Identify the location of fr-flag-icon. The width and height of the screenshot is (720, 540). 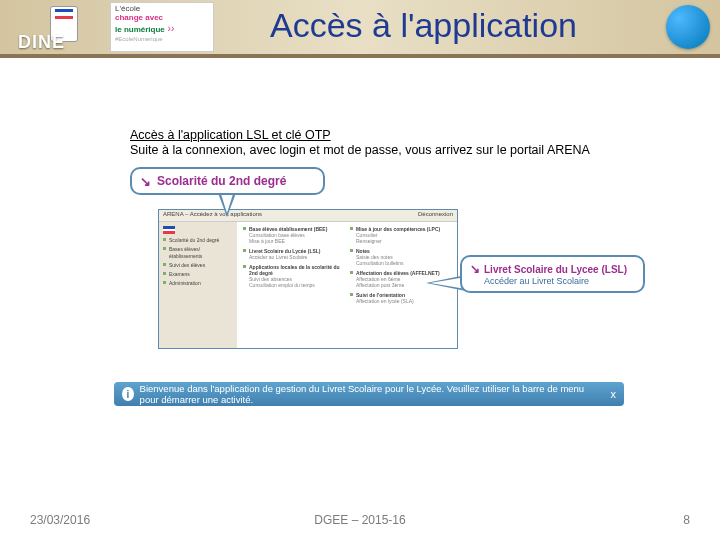
(169, 230).